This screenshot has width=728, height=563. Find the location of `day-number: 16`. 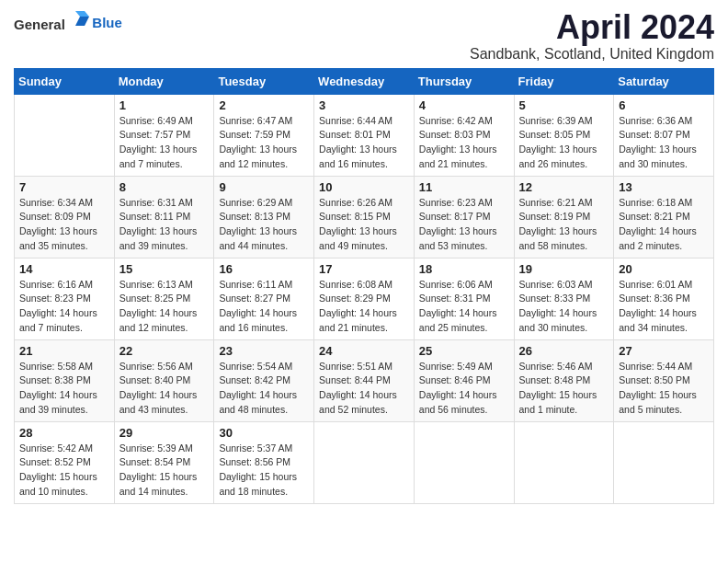

day-number: 16 is located at coordinates (264, 269).